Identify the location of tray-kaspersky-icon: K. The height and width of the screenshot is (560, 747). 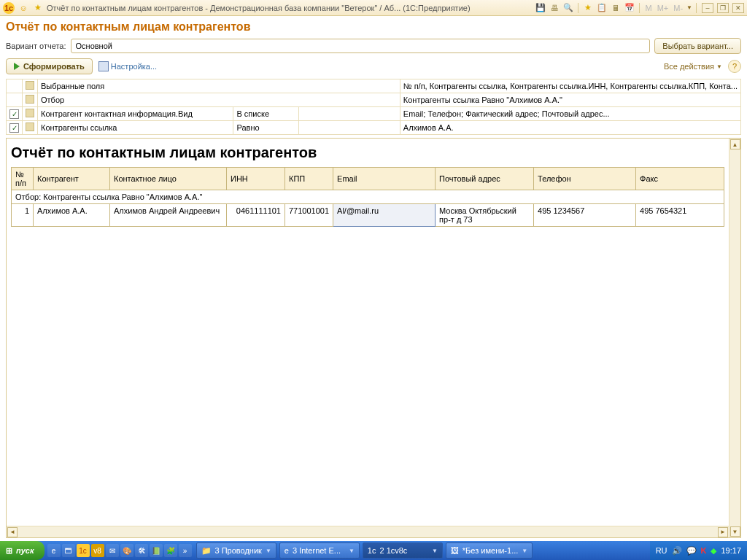
(704, 551).